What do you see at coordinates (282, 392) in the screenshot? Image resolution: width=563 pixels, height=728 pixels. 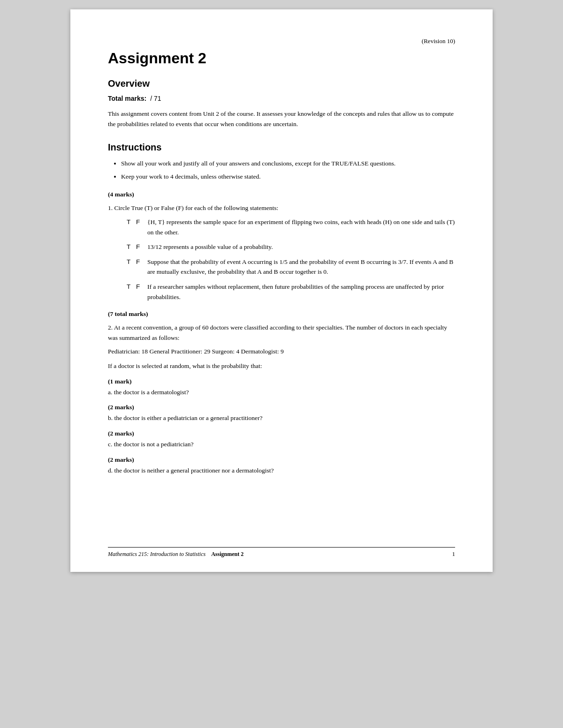 I see `q2a-text: a. the doctor is a dermatologist?` at bounding box center [282, 392].